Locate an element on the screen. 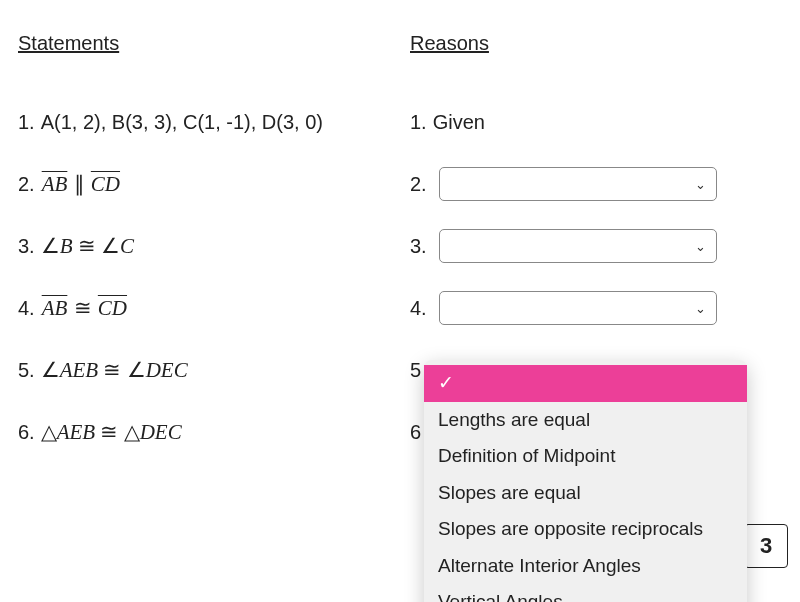 This screenshot has height=602, width=800. statement-row-6: 6. △AEB ≅ △DEC is located at coordinates (214, 432).